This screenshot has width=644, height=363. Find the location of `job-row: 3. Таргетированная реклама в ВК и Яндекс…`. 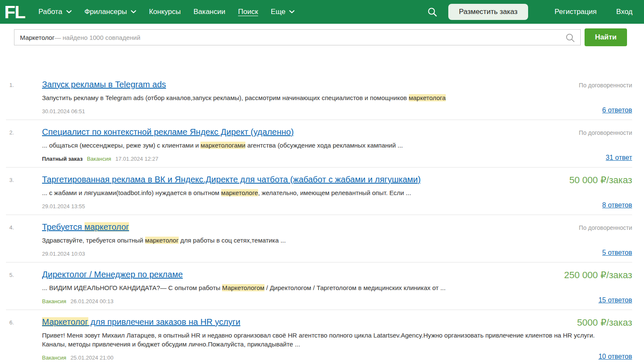

job-row: 3. Таргетированная реклама в ВК и Яндекс… is located at coordinates (319, 191).